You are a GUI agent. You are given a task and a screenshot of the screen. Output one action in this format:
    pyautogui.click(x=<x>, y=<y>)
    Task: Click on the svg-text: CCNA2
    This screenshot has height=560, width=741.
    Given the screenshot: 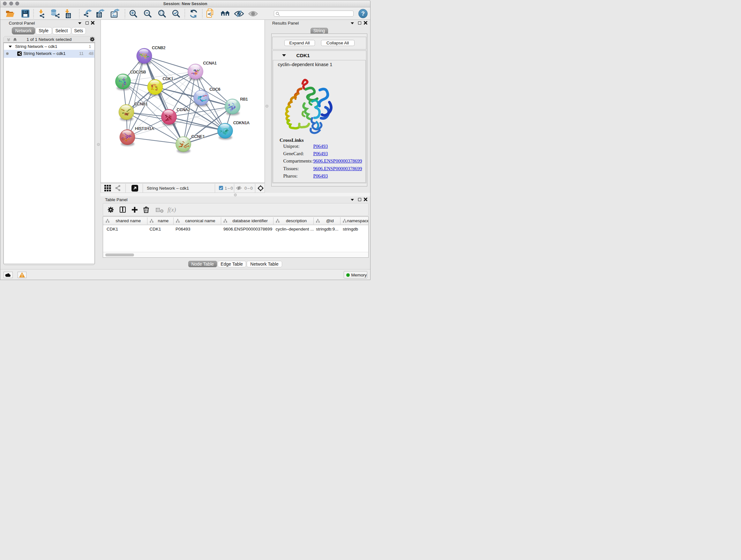 What is the action you would take?
    pyautogui.click(x=184, y=110)
    